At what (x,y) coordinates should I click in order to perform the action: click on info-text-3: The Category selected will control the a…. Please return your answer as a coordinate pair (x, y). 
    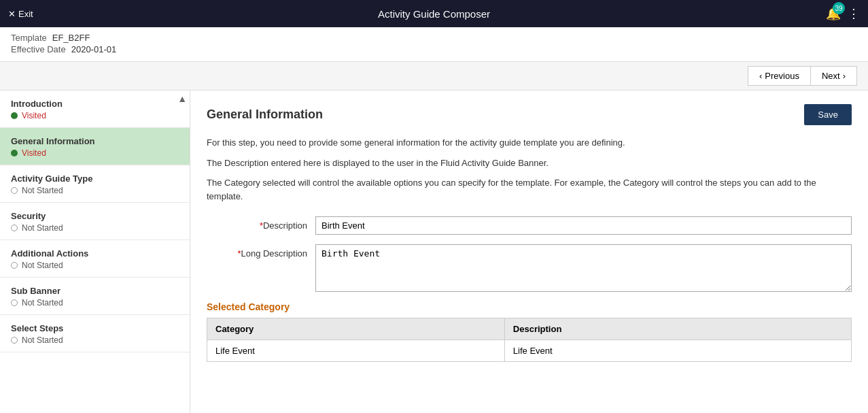
    Looking at the image, I should click on (529, 189).